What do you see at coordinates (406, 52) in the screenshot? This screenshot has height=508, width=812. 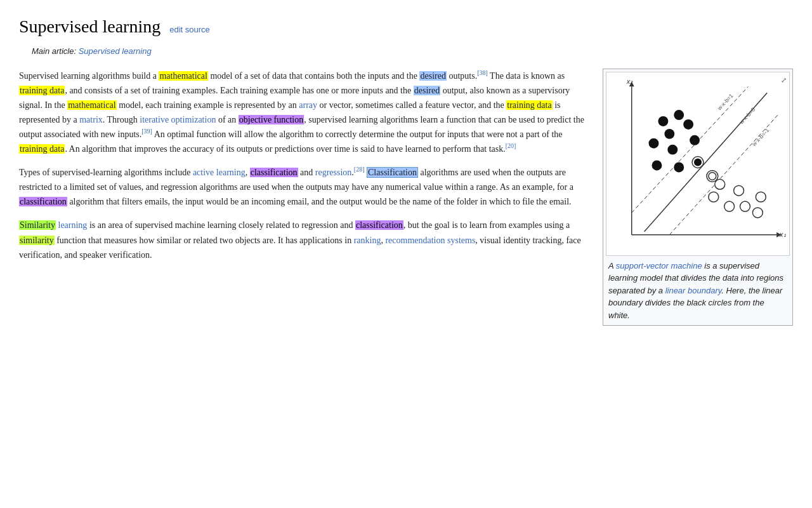 I see `main-article-line: Main article: Supervised learning` at bounding box center [406, 52].